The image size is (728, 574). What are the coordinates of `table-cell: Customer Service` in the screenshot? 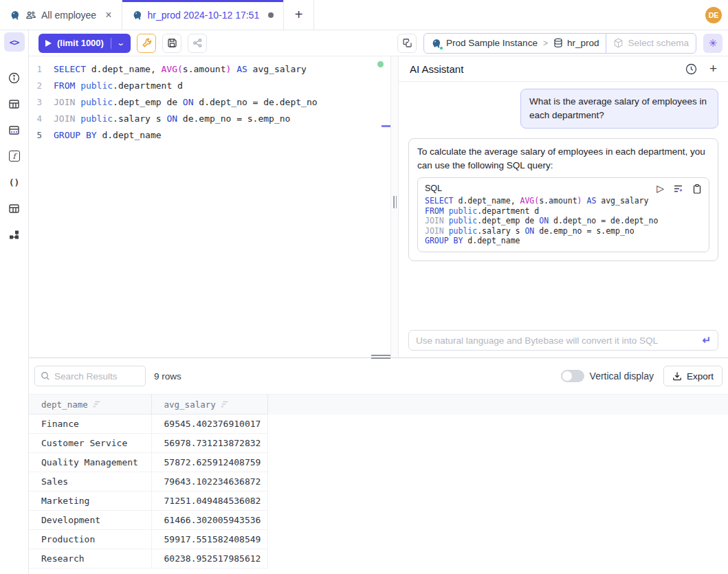 It's located at (90, 443).